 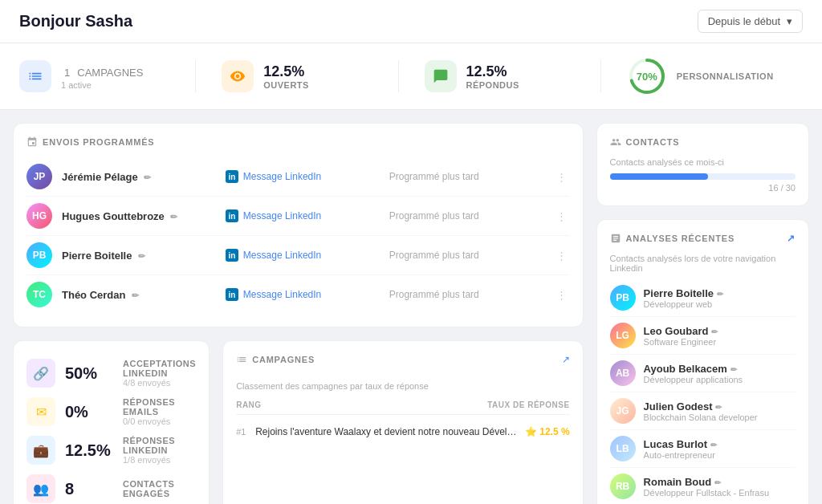 What do you see at coordinates (500, 76) in the screenshot?
I see `stat-repondus: 12.5% RÉPONDUS` at bounding box center [500, 76].